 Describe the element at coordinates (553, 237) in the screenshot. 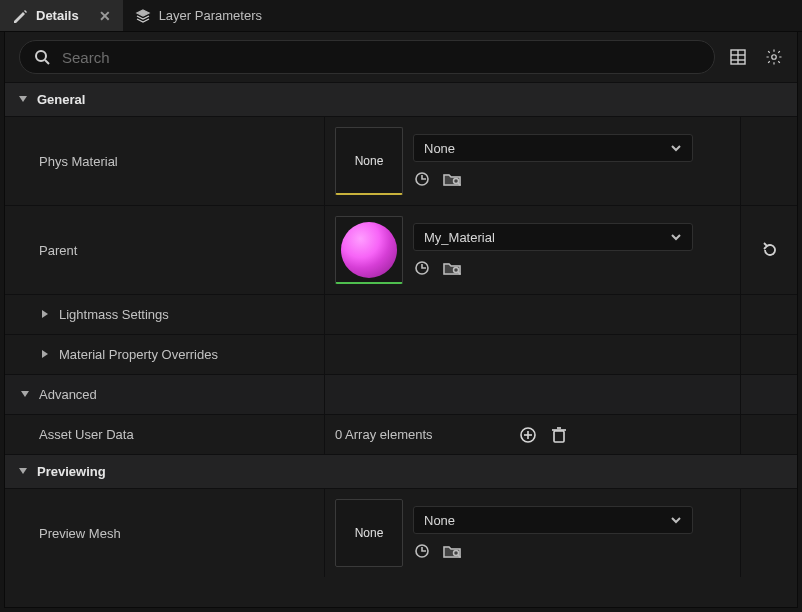

I see `parent-dropdown: My_Material` at that location.